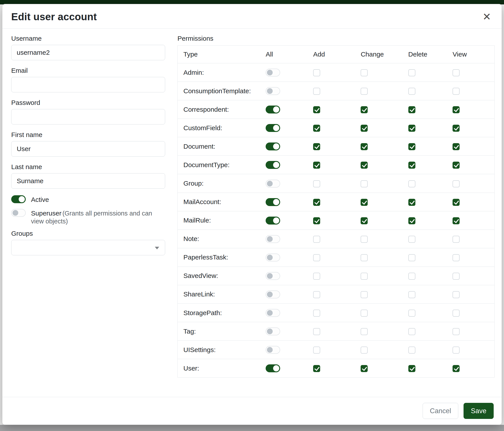  Describe the element at coordinates (487, 17) in the screenshot. I see `close-icon: ✕` at that location.